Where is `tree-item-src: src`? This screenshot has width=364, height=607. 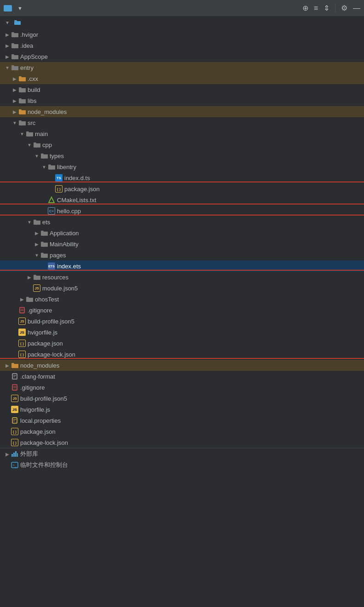
tree-item-src: src is located at coordinates (182, 123).